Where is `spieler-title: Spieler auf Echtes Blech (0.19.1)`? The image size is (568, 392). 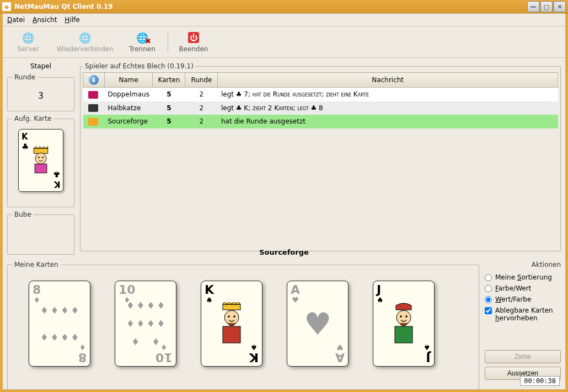 spieler-title: Spieler auf Echtes Blech (0.19.1) is located at coordinates (139, 66).